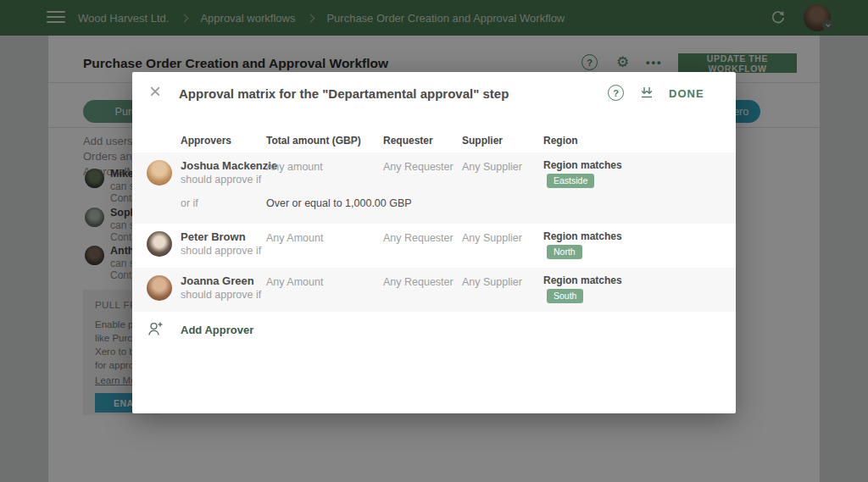 The height and width of the screenshot is (482, 868). What do you see at coordinates (314, 141) in the screenshot?
I see `column-header-total-amount: Total amount (GBP)` at bounding box center [314, 141].